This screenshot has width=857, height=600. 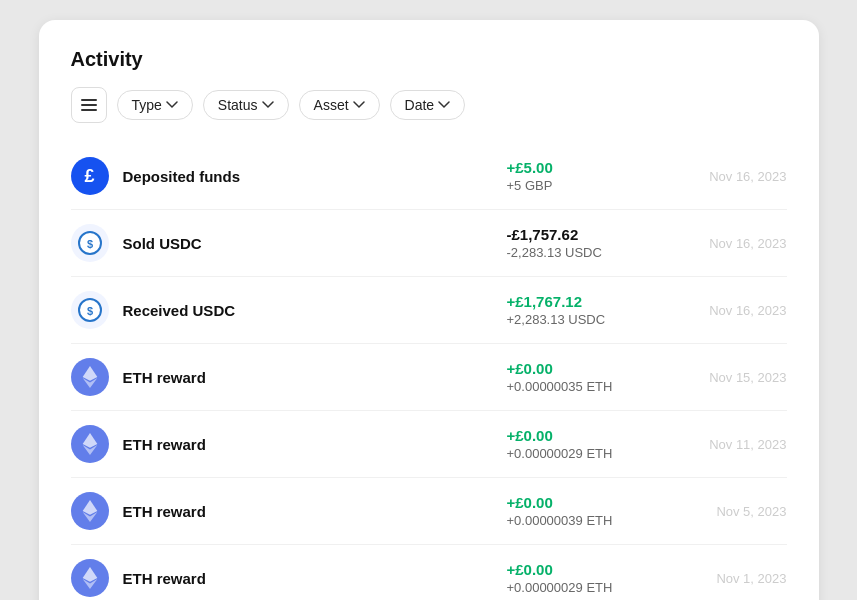 What do you see at coordinates (315, 310) in the screenshot?
I see `activity-label: Received USDC` at bounding box center [315, 310].